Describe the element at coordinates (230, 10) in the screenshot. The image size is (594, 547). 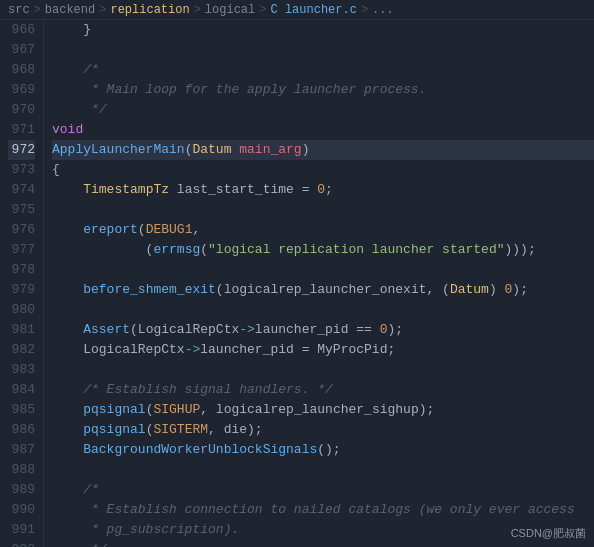
I see `breadcrumb-logical: logical` at that location.